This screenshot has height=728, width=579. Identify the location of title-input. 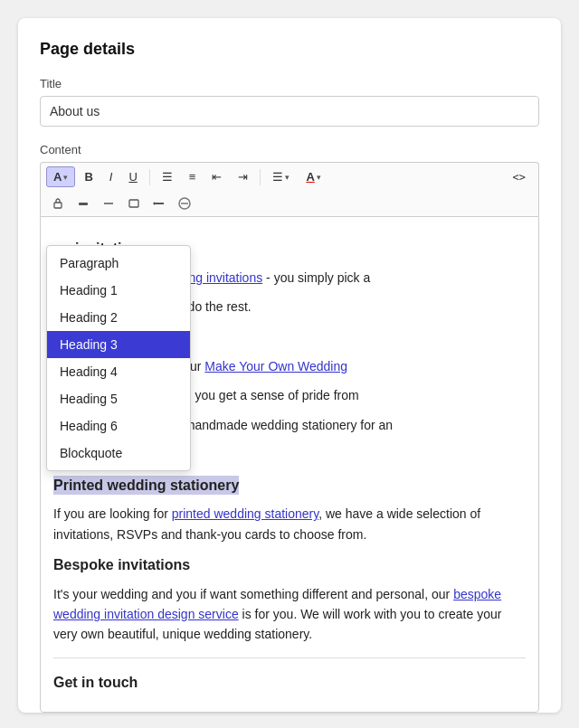
(290, 111).